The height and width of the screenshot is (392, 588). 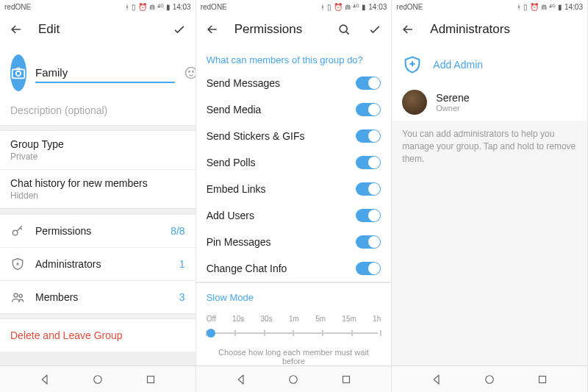 I want to click on permission-row: Change Chat Info, so click(x=294, y=268).